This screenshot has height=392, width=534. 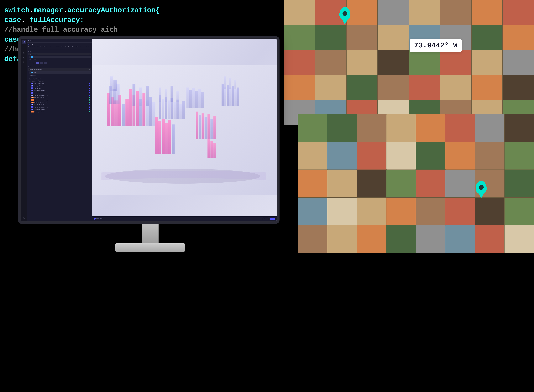 I want to click on columns-toggle-right: Columns › ⓘ, so click(x=59, y=75).